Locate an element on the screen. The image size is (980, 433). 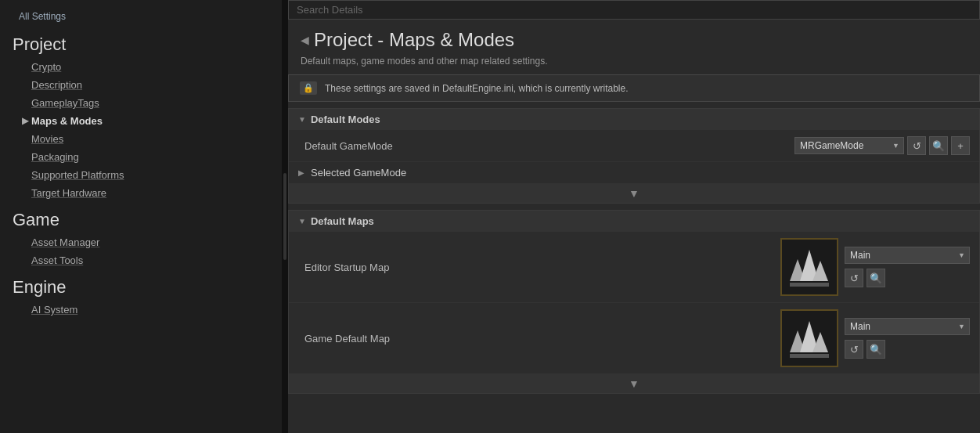
page-title: Project - Maps & Modes is located at coordinates (414, 40).